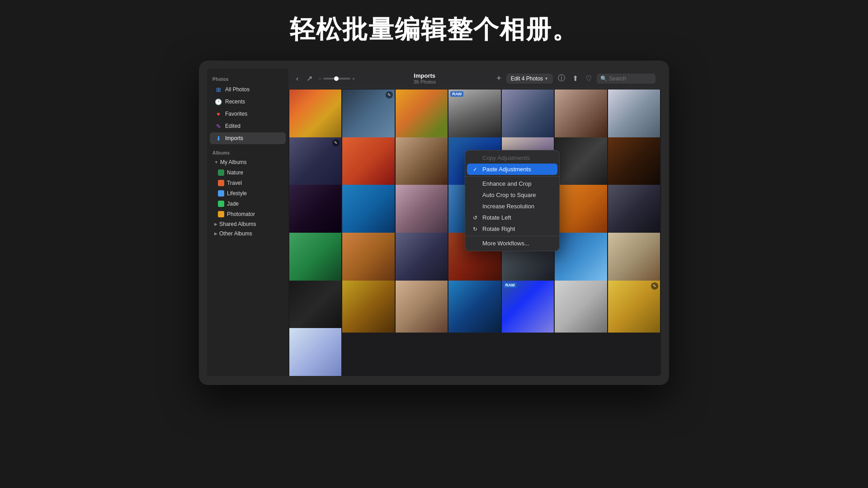 The image size is (868, 488). What do you see at coordinates (512, 169) in the screenshot?
I see `menu-item-paste-adj: ✓ Paste Adjustments` at bounding box center [512, 169].